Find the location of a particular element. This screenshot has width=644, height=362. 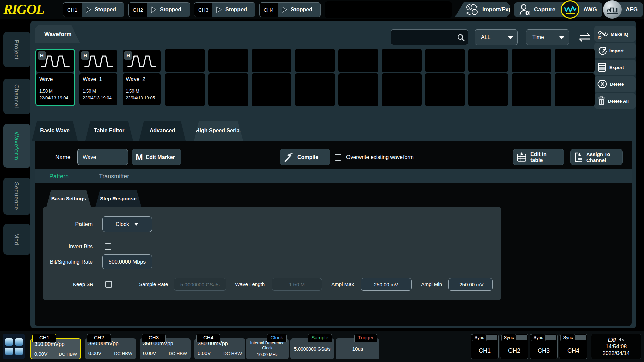

bit-rate-field: 500.0000 Mbps is located at coordinates (127, 262).